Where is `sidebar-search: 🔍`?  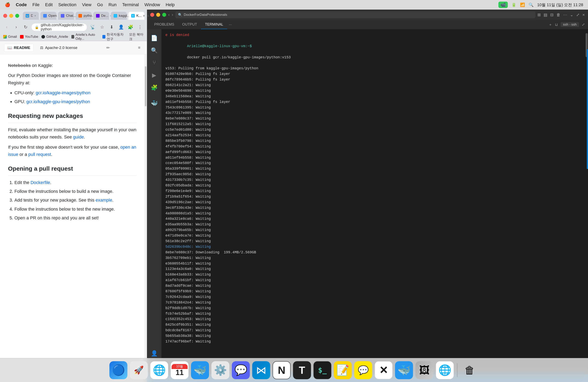 sidebar-search: 🔍 is located at coordinates (154, 50).